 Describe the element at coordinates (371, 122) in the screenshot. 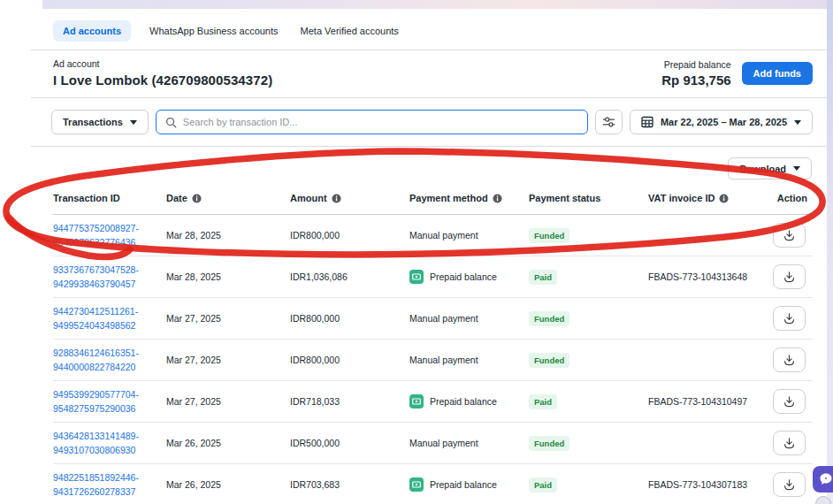

I see `search-box` at that location.